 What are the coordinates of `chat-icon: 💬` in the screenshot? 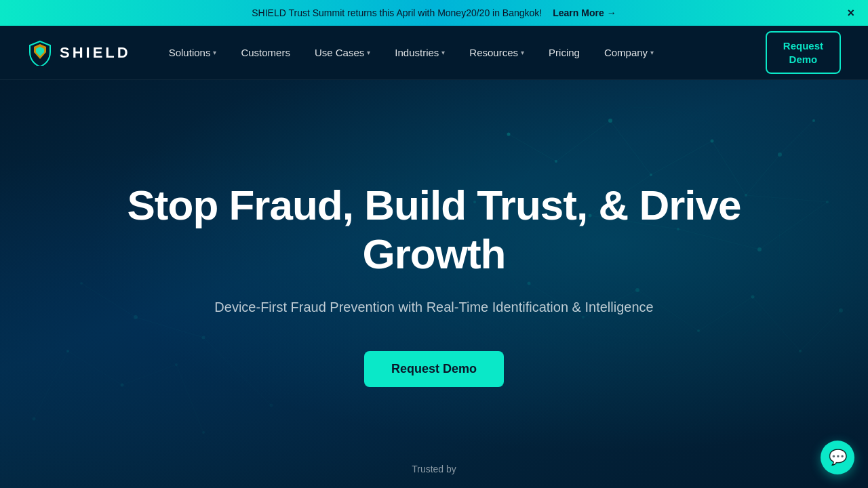 It's located at (838, 458).